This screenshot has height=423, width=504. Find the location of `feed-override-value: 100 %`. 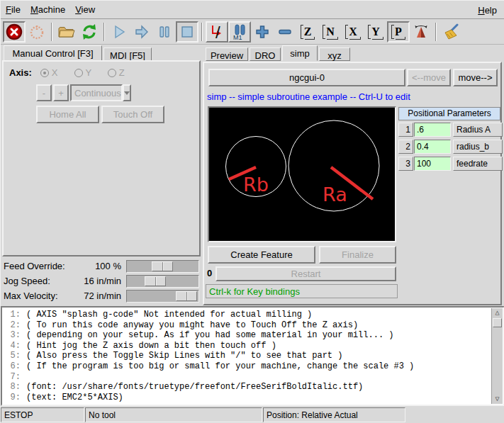

feed-override-value: 100 % is located at coordinates (89, 266).